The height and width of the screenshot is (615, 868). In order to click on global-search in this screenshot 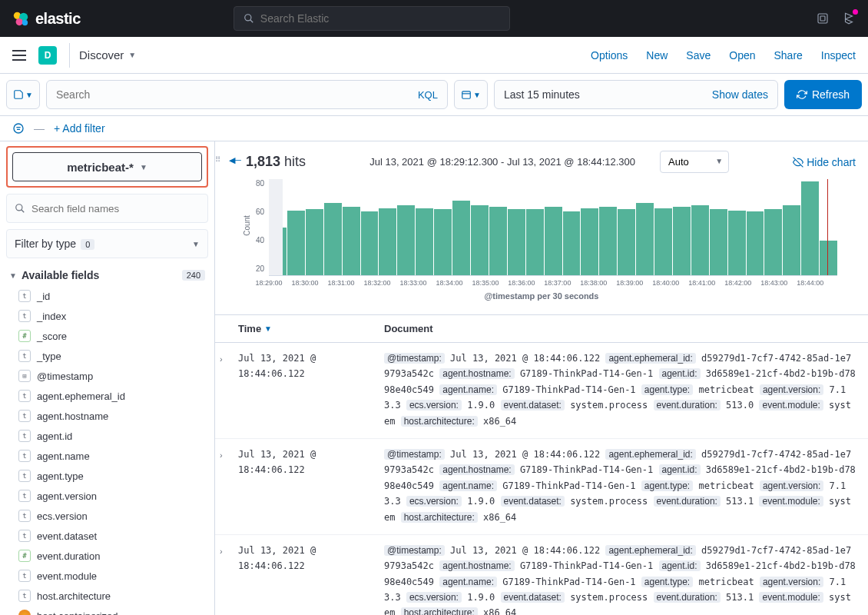, I will do `click(372, 18)`.